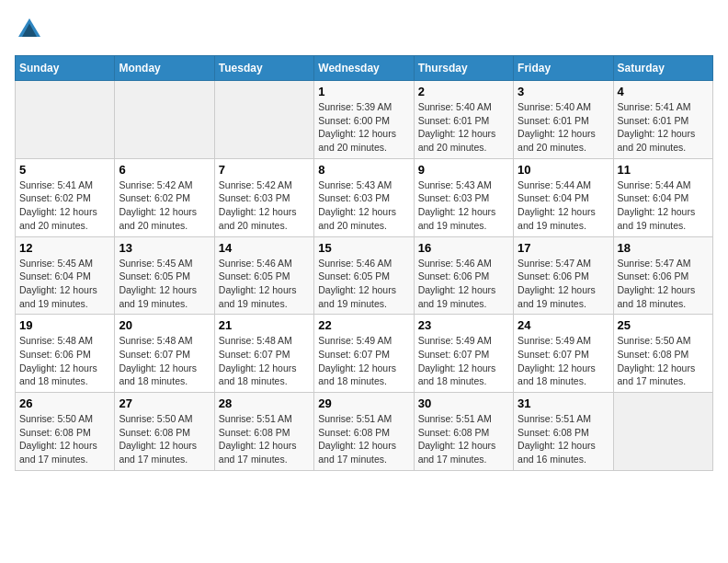 Image resolution: width=728 pixels, height=563 pixels. I want to click on week-row-2: 5Sunrise: 5:41 AM Sunset: 6:02 PM Daylig…, so click(364, 197).